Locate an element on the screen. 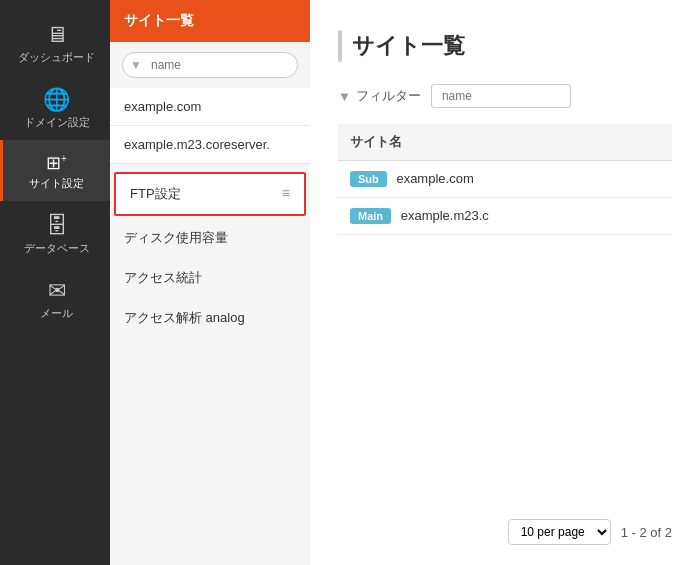 The width and height of the screenshot is (700, 565). nav-label-domain: ドメイン設定 is located at coordinates (57, 122).